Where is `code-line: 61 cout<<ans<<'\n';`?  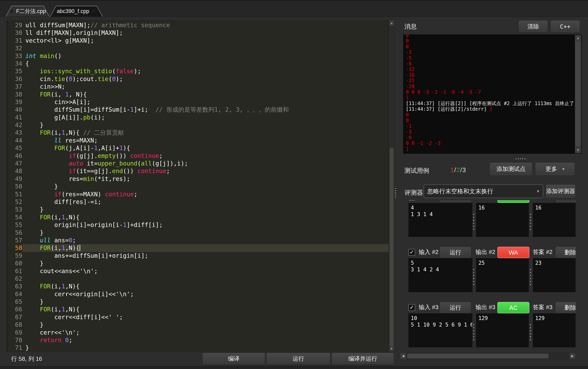 code-line: 61 cout<<ans<<'\n'; is located at coordinates (198, 271).